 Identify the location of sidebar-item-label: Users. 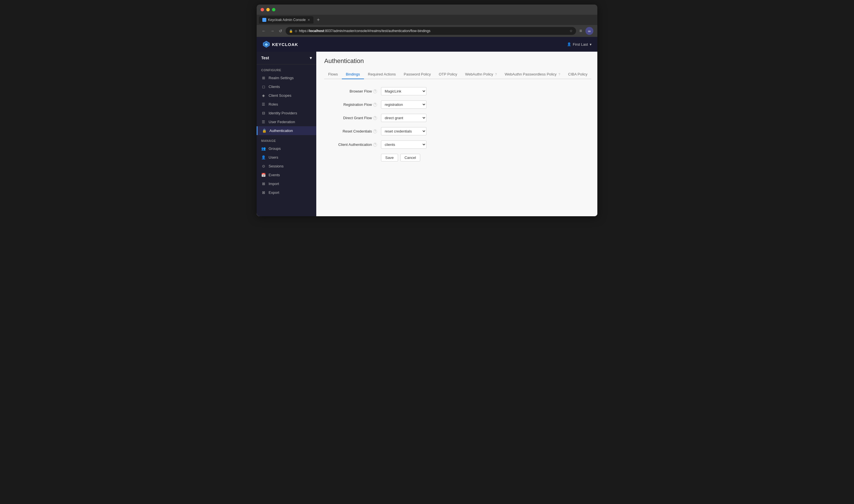
(273, 158).